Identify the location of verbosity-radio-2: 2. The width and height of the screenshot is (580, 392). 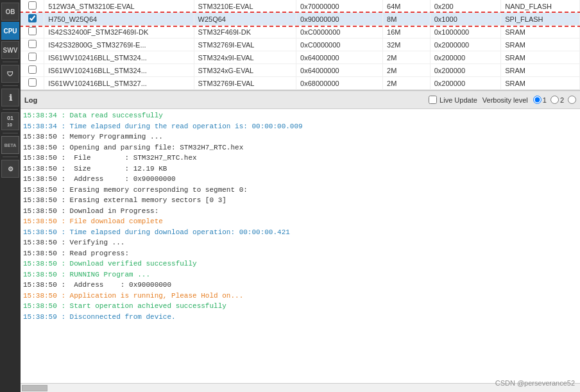
(557, 100).